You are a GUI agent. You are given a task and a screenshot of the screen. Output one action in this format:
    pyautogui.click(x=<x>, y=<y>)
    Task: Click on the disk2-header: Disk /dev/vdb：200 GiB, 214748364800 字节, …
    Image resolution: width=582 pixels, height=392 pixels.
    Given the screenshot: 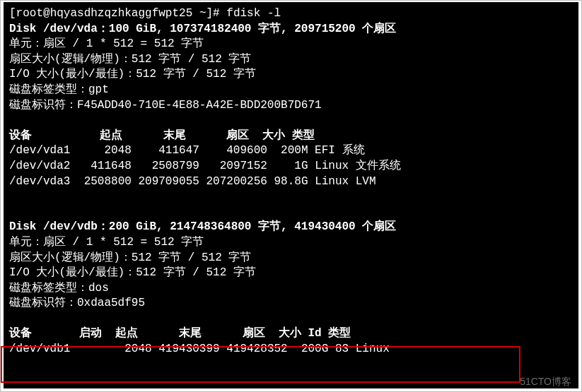 What is the action you would take?
    pyautogui.click(x=202, y=227)
    